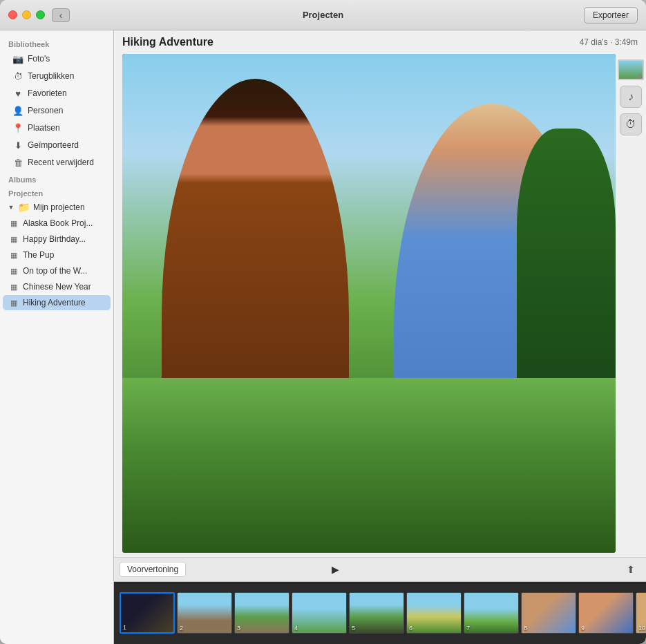 This screenshot has width=646, height=644. I want to click on titlebar: ‹ Projecten Exporteer, so click(323, 15).